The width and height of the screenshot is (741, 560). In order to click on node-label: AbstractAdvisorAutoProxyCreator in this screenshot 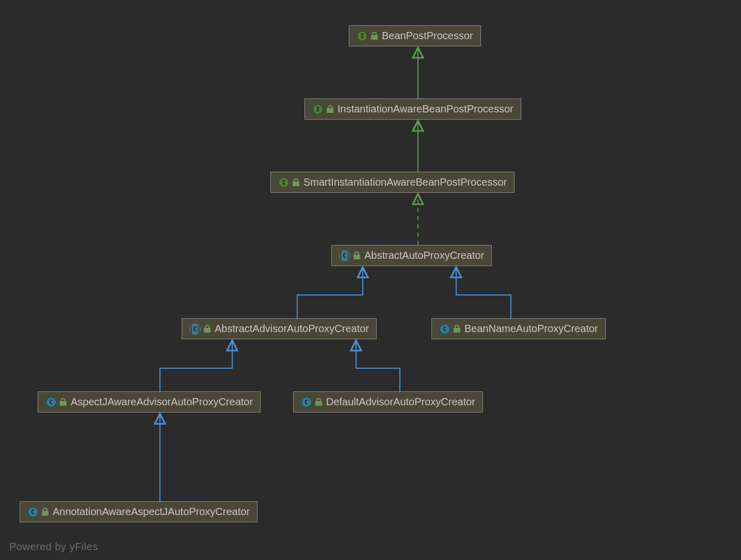, I will do `click(292, 329)`.